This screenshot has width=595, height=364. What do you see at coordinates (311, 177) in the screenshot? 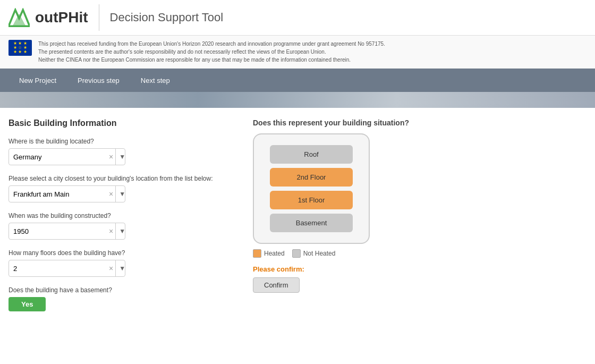
I see `second-floor-button: 2nd Floor` at bounding box center [311, 177].